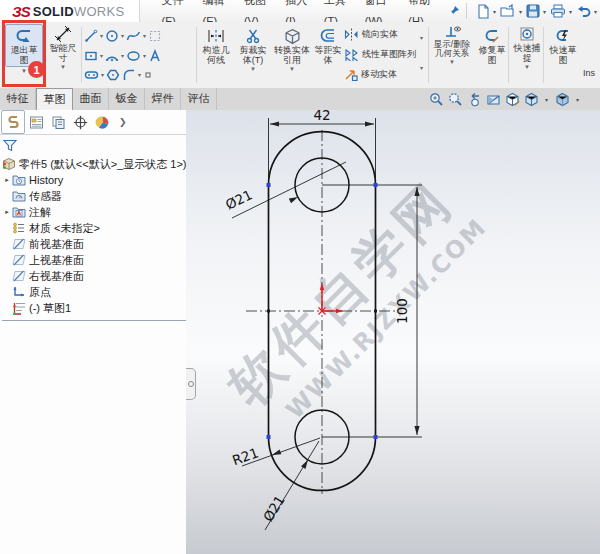 This screenshot has height=554, width=600. I want to click on trim-entities-button: 剪裁实体(T) ▼, so click(253, 50).